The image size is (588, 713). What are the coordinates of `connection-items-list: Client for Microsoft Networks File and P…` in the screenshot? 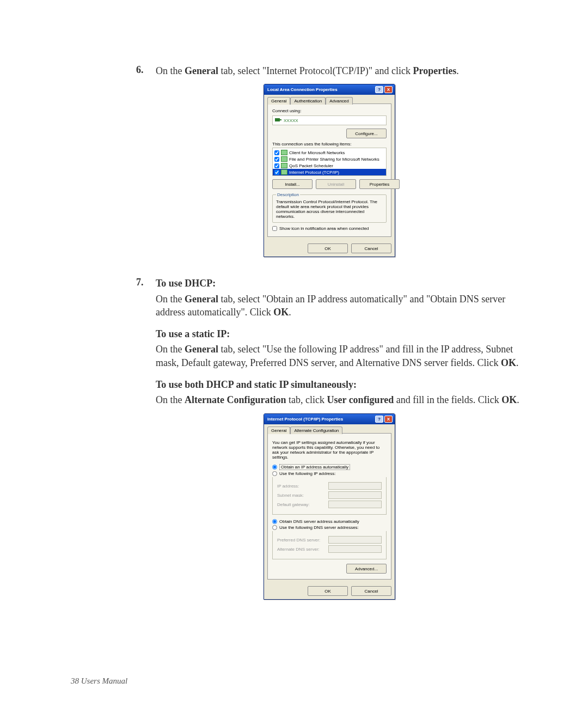 It's located at (329, 162).